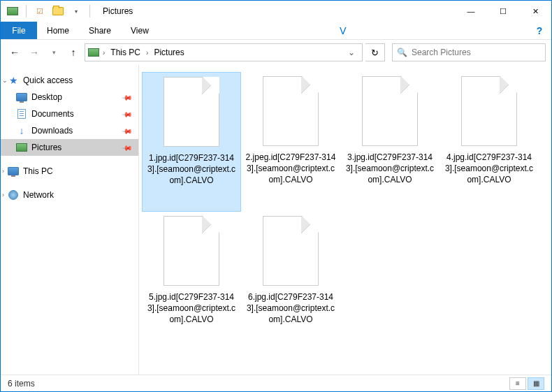 The width and height of the screenshot is (552, 392). What do you see at coordinates (22, 97) in the screenshot?
I see `desktop-icon` at bounding box center [22, 97].